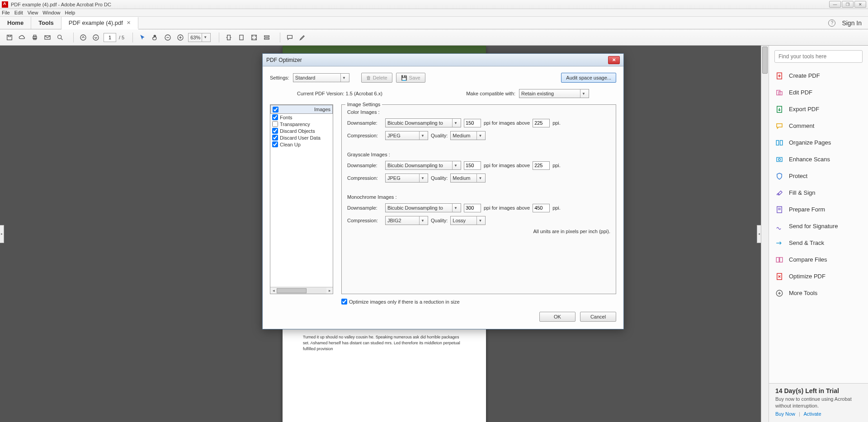  I want to click on ok-button: OK, so click(557, 317).